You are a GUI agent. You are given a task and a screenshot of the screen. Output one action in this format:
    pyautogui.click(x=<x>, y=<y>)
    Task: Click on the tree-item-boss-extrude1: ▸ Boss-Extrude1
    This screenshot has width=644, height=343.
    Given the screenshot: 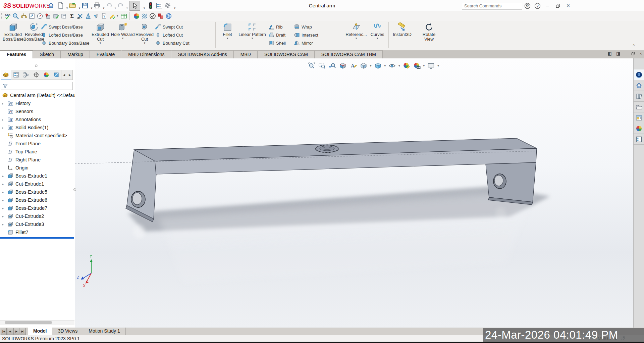 What is the action you would take?
    pyautogui.click(x=37, y=176)
    